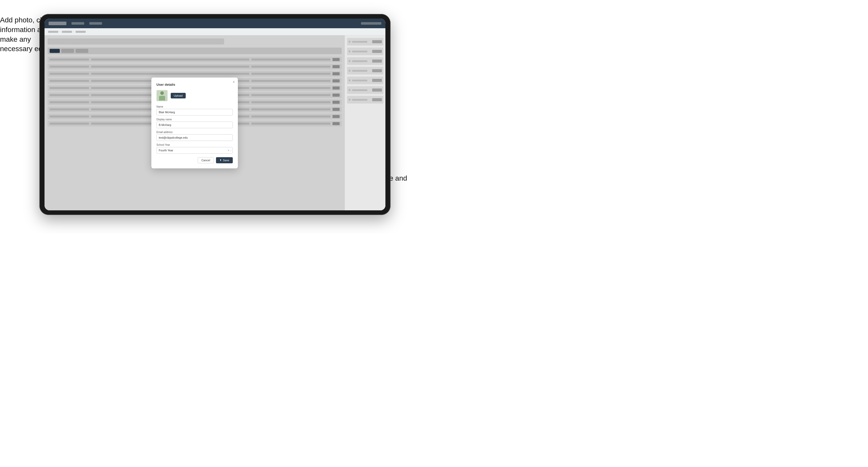 The image size is (868, 467). I want to click on nav-logo, so click(57, 24).